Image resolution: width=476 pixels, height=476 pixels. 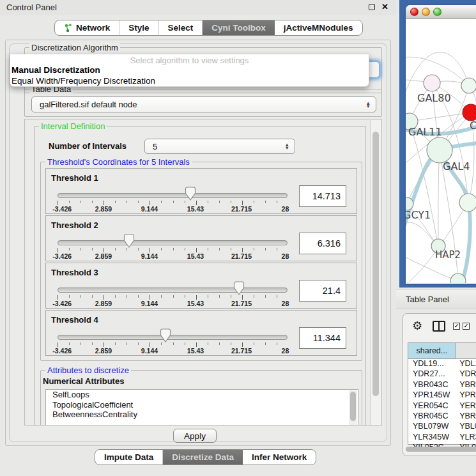 I want to click on cell: YBR045C, so click(x=432, y=417).